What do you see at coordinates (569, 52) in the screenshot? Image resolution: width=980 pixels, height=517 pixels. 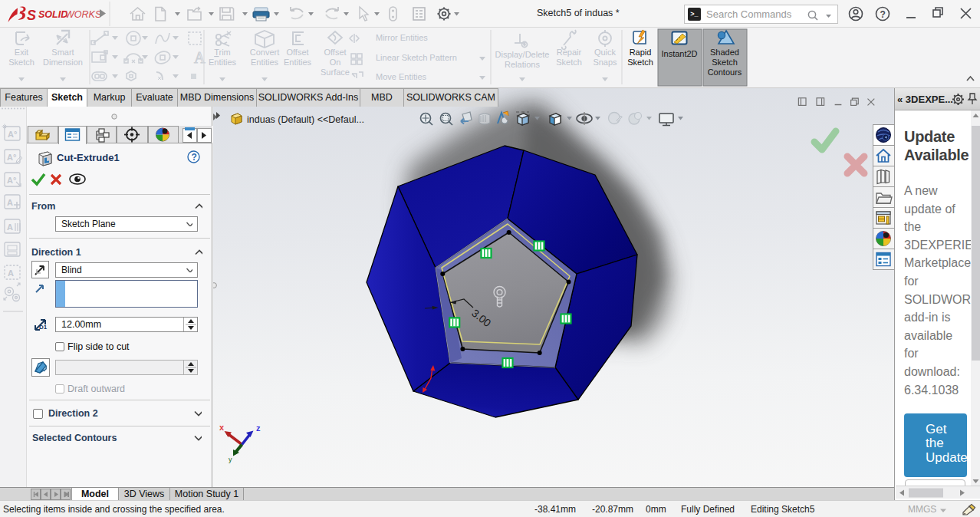 I see `svg-text: Repair` at bounding box center [569, 52].